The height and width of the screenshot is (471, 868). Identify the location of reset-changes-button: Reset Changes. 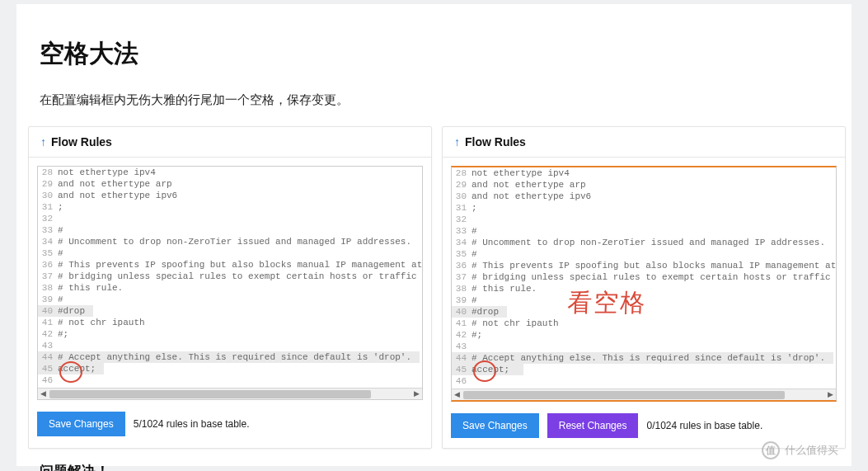
(594, 426).